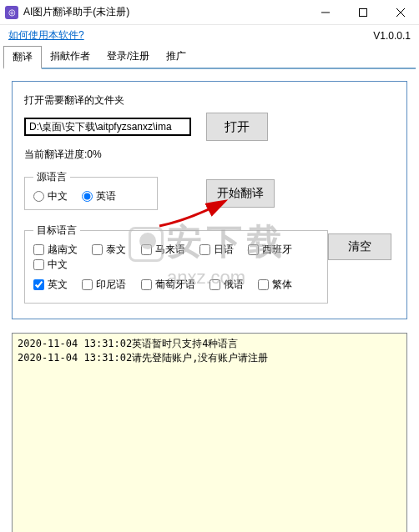 This screenshot has width=419, height=532. I want to click on check-malay: 马来语, so click(164, 250).